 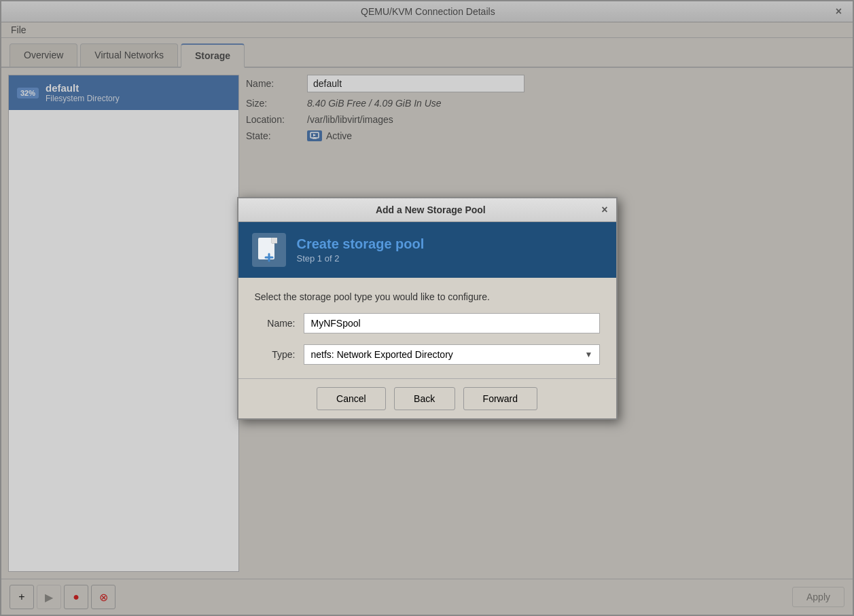 I want to click on modal-footer: Cancel Back Forward, so click(x=427, y=398).